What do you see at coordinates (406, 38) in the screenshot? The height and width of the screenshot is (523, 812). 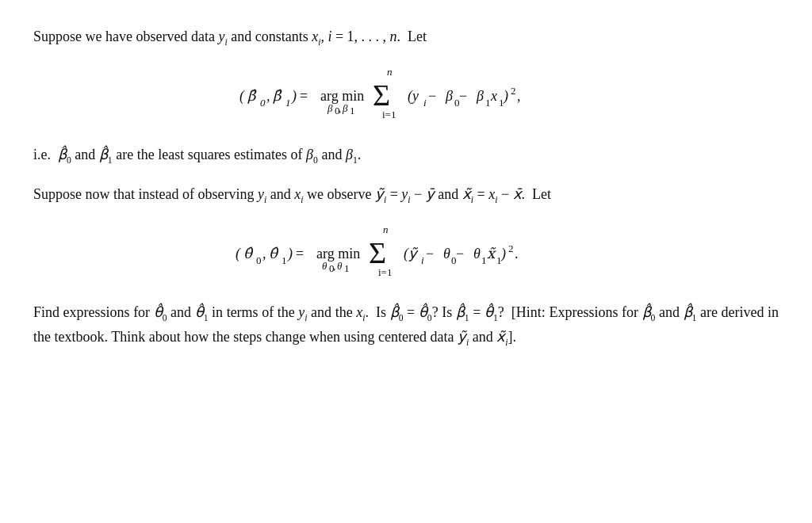 I see `paragraph-1: Suppose we have observed data yi and con…` at bounding box center [406, 38].